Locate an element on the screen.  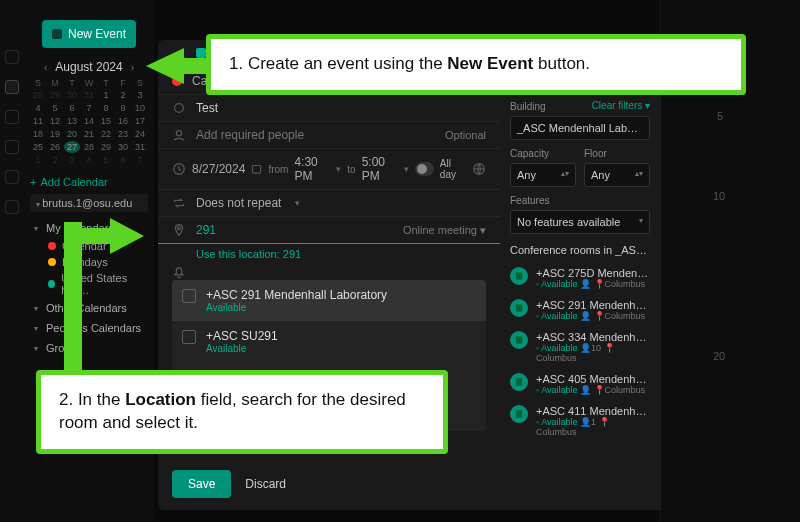
todo-icon is located at coordinates (12, 177).